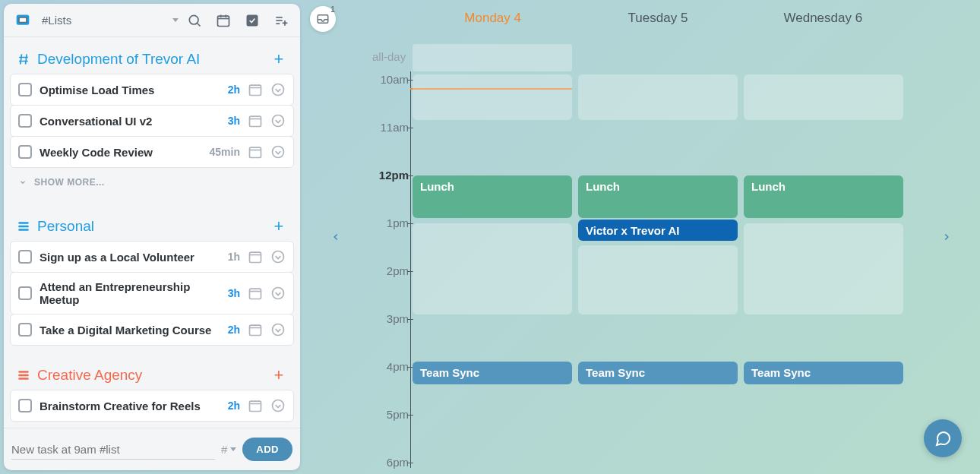 The image size is (980, 474). Describe the element at coordinates (24, 226) in the screenshot. I see `stack-icon` at that location.